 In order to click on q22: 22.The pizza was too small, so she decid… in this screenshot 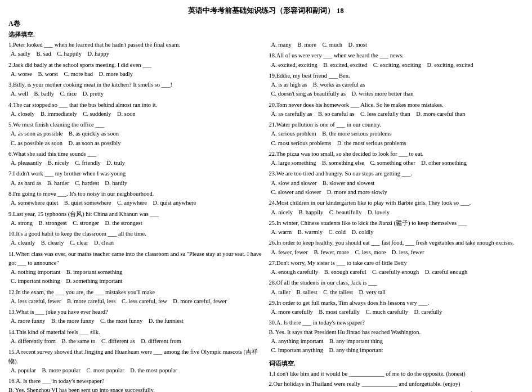, I will do `click(396, 159)`.